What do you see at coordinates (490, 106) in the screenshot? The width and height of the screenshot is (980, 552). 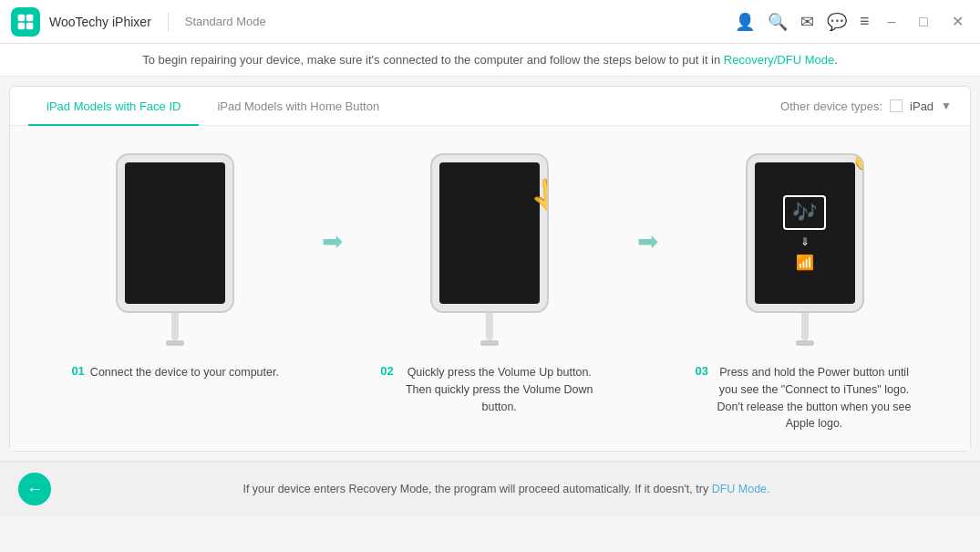 I see `tab-bar: iPad Models with Face ID iPad Models wit…` at bounding box center [490, 106].